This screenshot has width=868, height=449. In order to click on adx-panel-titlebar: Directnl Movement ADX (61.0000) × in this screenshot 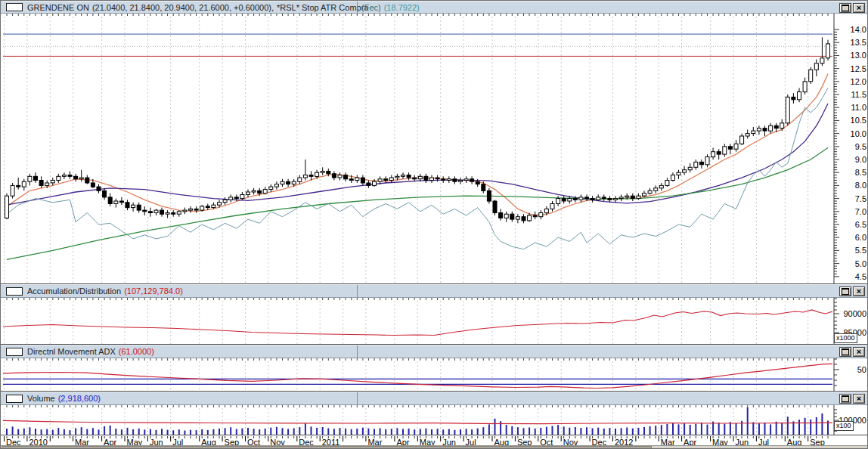, I will do `click(434, 351)`.